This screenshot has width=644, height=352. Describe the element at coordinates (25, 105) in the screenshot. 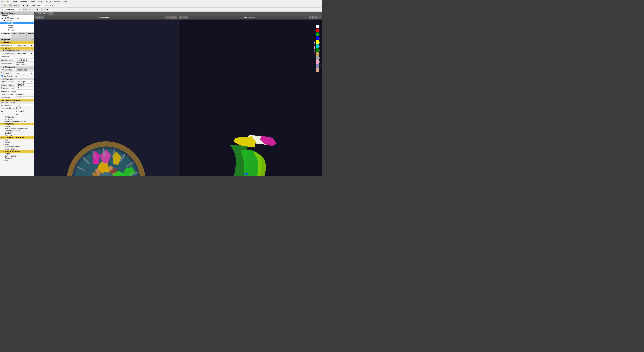

I see `heat-cap-input` at that location.